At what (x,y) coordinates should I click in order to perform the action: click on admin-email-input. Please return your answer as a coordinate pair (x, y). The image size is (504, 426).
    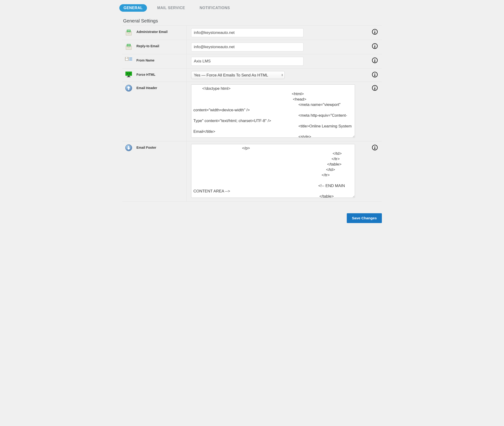
    Looking at the image, I should click on (247, 33).